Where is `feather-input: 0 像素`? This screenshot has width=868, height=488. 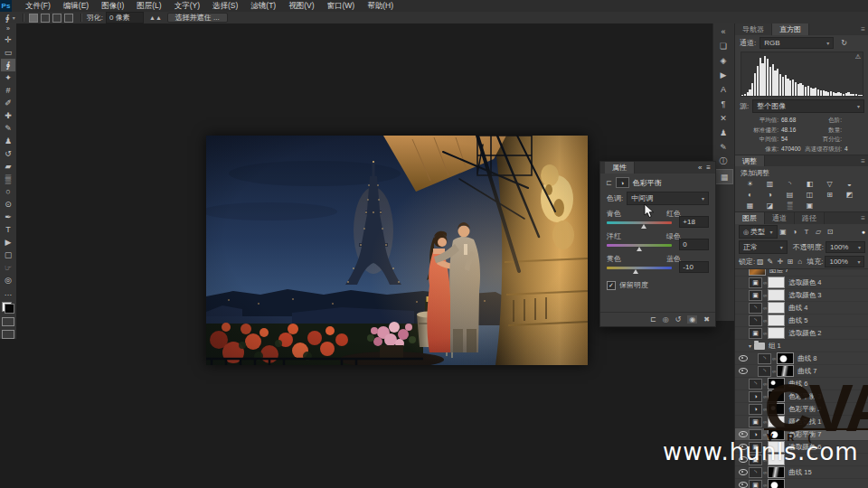 feather-input: 0 像素 is located at coordinates (125, 18).